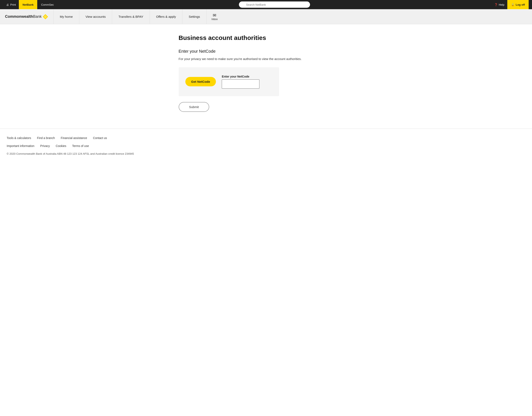 The height and width of the screenshot is (416, 532). What do you see at coordinates (266, 38) in the screenshot?
I see `page-title: Business account authorities` at bounding box center [266, 38].